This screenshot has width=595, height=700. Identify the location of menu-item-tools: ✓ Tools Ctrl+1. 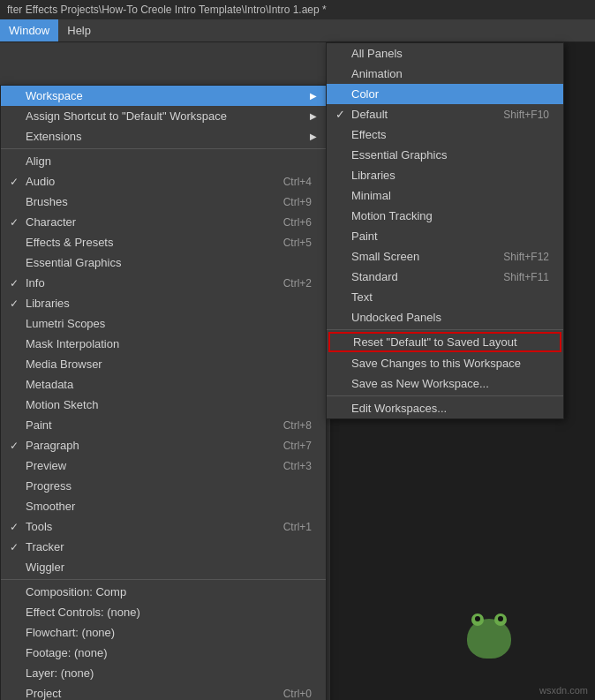
(163, 526).